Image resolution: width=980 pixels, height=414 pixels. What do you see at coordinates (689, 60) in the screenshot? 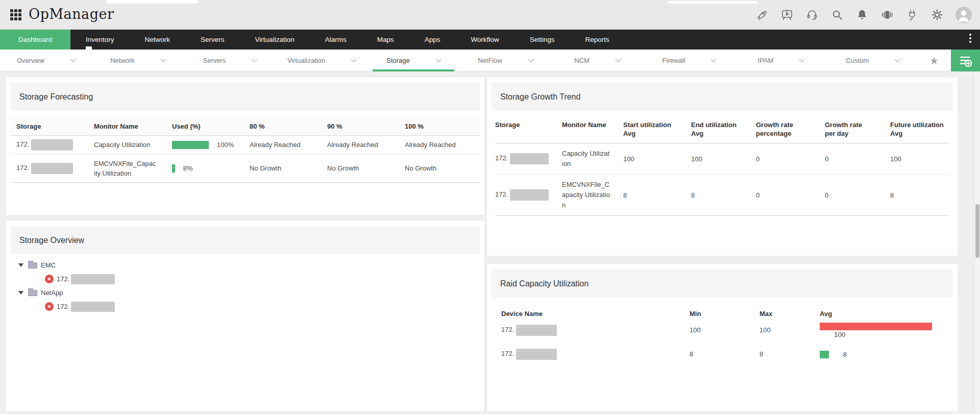
I see `tab-firewall: Firewall` at bounding box center [689, 60].